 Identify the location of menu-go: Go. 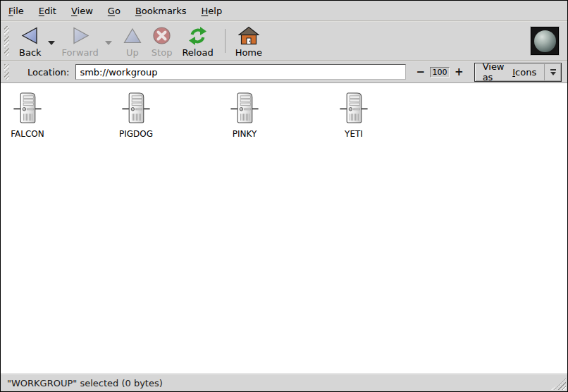
(114, 11).